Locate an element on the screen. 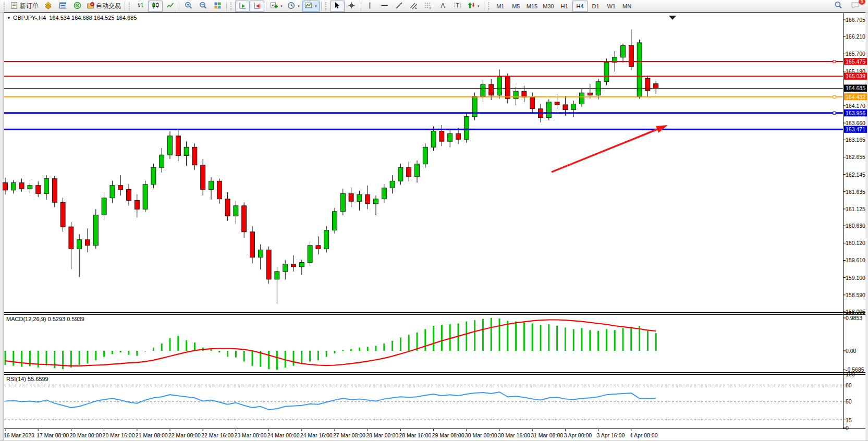 The image size is (868, 441). timeframe-m5-button: M5 is located at coordinates (516, 6).